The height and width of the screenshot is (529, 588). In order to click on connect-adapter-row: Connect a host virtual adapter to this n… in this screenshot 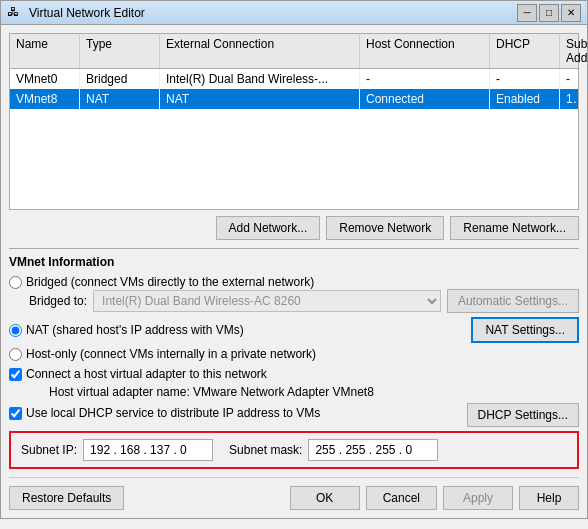, I will do `click(294, 374)`.